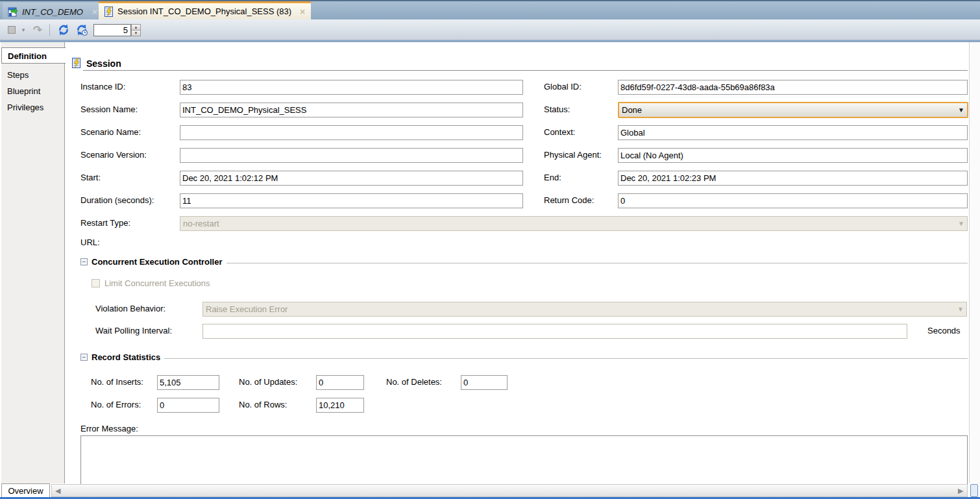 The height and width of the screenshot is (499, 980). What do you see at coordinates (268, 382) in the screenshot?
I see `updates-label: No. of Updates:` at bounding box center [268, 382].